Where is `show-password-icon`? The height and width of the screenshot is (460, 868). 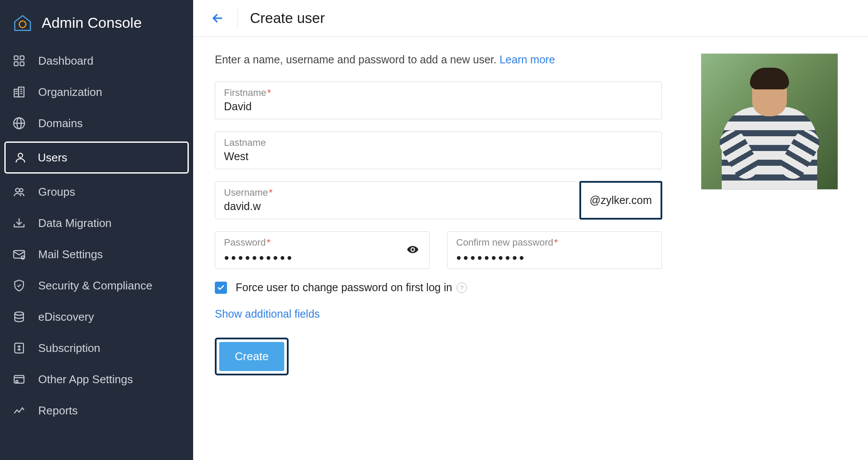 show-password-icon is located at coordinates (413, 250).